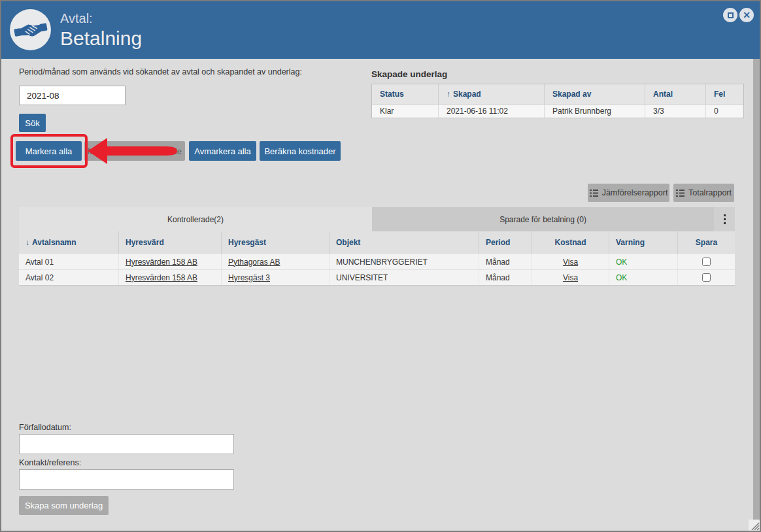  I want to click on kontakt-referens-input, so click(127, 480).